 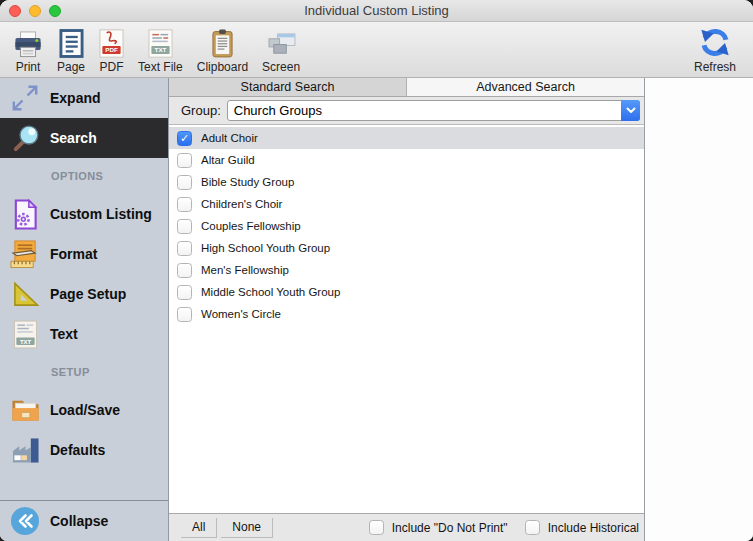 What do you see at coordinates (84, 176) in the screenshot?
I see `sidebar-section-options: OPTIONS` at bounding box center [84, 176].